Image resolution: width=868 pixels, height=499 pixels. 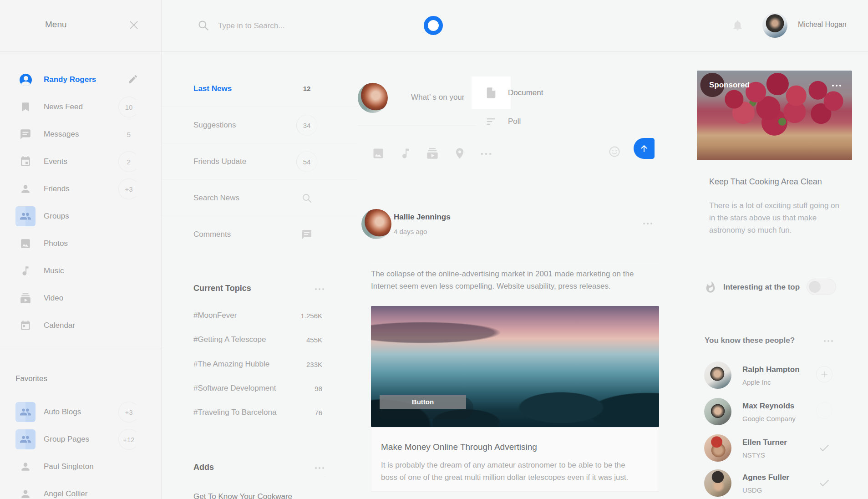 I want to click on nav-item-friends-update: Friends Update 54, so click(x=259, y=162).